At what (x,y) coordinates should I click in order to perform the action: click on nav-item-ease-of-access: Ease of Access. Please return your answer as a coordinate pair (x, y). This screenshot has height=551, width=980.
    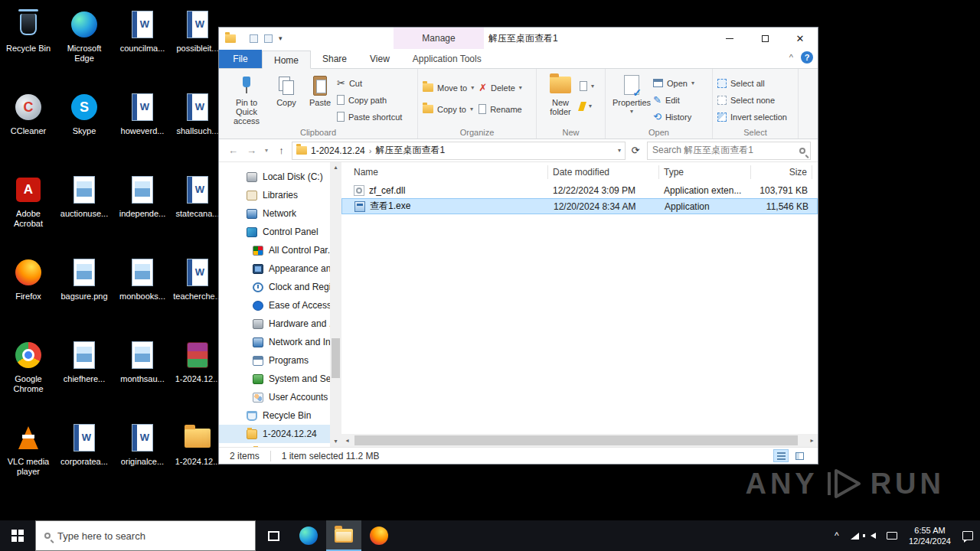
    Looking at the image, I should click on (280, 305).